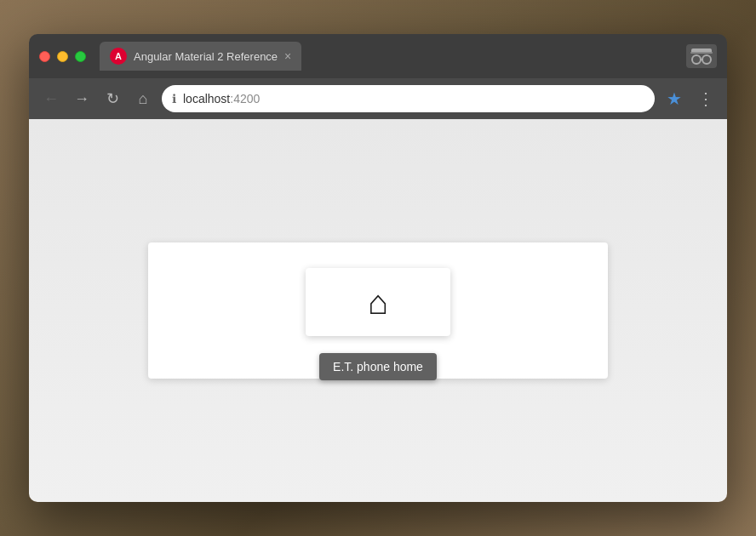 The image size is (756, 536). What do you see at coordinates (201, 56) in the screenshot?
I see `active-tab: A Angular Material 2 Reference ×` at bounding box center [201, 56].